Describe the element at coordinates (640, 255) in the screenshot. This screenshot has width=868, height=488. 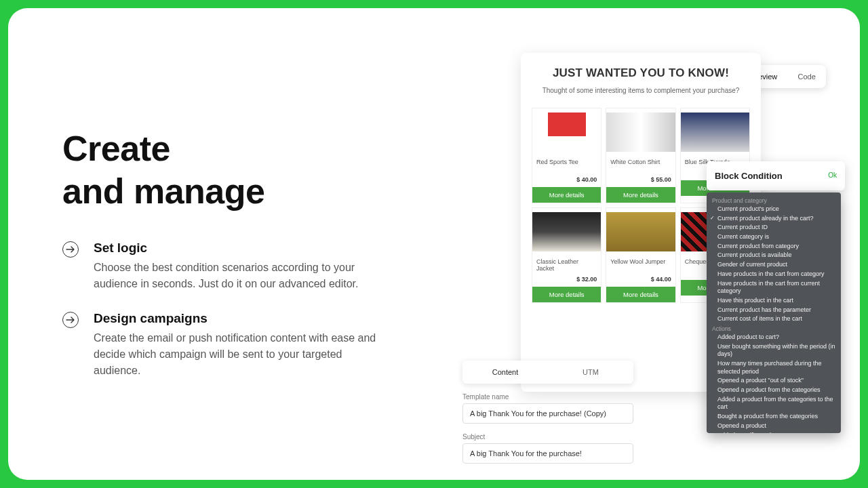
I see `product-card: Yellow Wool Jumper $ 44.00 More details` at that location.